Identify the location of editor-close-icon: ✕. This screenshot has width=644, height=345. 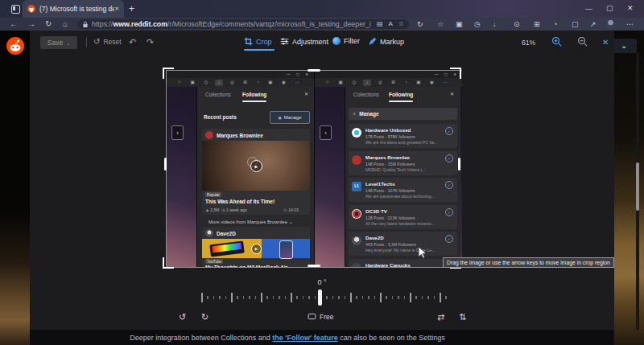
(605, 42).